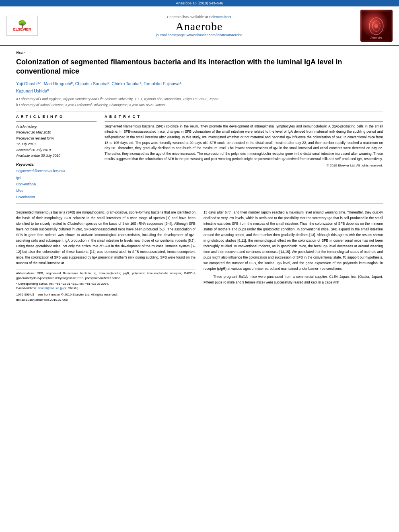  Describe the element at coordinates (56, 117) in the screenshot. I see `article-info-heading: A R T I C L E I N F O` at that location.